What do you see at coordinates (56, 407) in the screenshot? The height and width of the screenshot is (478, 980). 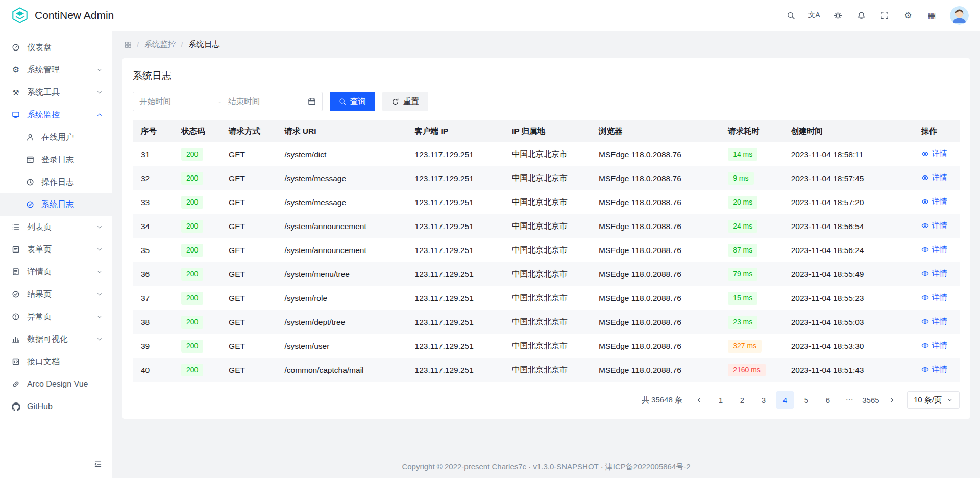 I see `sidebar-item-github: GitHub` at bounding box center [56, 407].